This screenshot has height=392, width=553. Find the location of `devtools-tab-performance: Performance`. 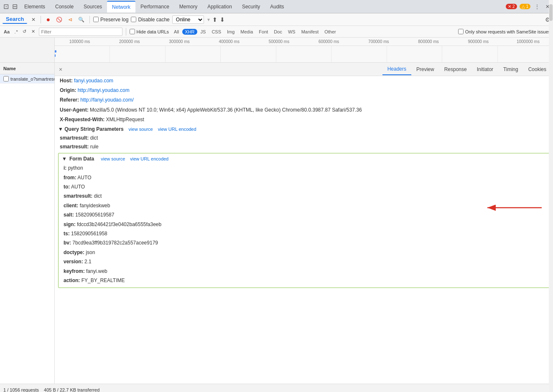

devtools-tab-performance: Performance is located at coordinates (155, 7).